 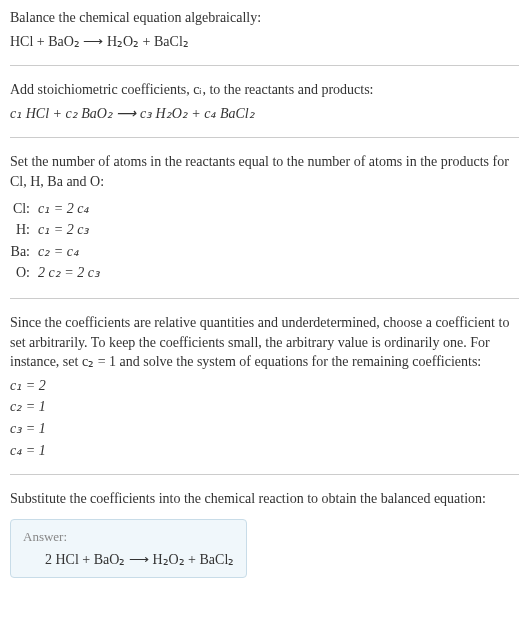 I want to click on coefficient-value: c₄ = 1, so click(x=264, y=451).